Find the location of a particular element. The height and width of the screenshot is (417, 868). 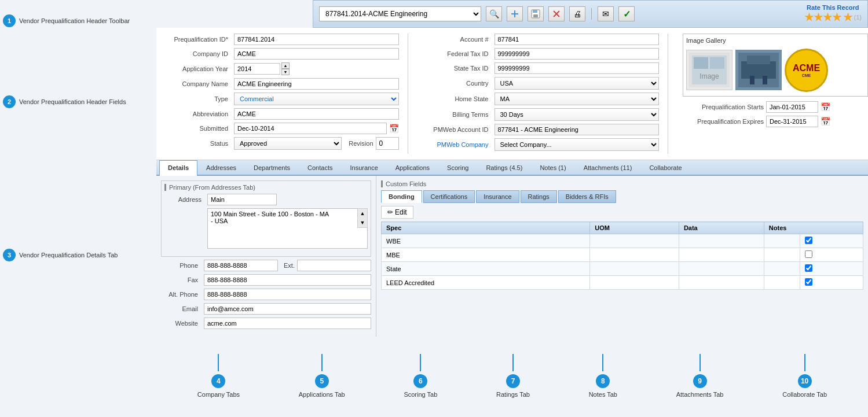

app-year-input is located at coordinates (257, 69).